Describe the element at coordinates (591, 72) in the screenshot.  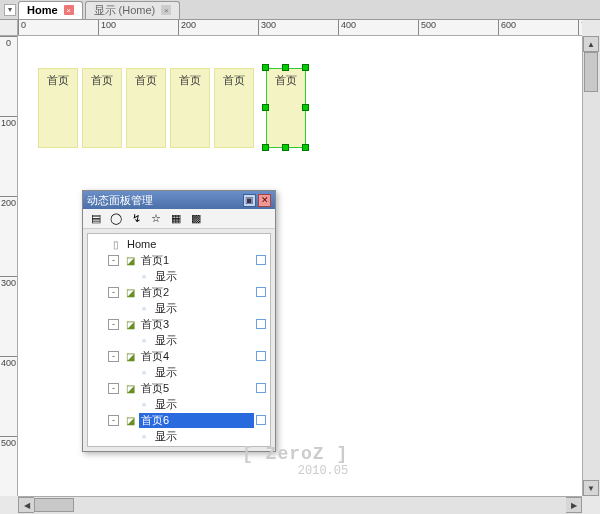
I see `scroll-v-thumb` at that location.